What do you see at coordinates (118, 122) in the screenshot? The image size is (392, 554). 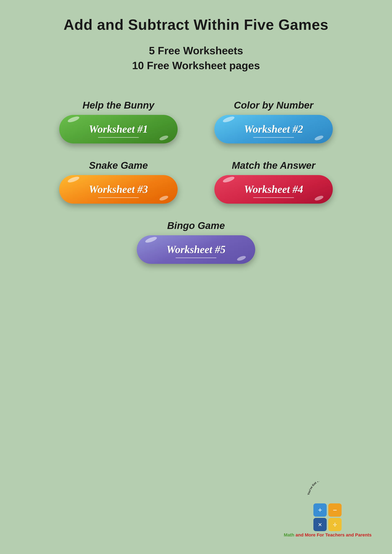 I see `worksheet-item-1: Help the Bunny Worksheet #1` at bounding box center [118, 122].